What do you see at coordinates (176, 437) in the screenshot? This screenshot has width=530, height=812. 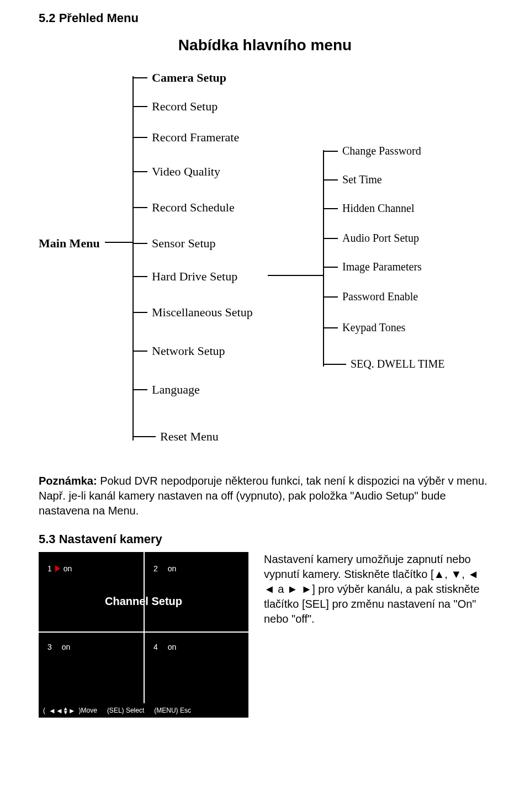 I see `menu-item-reset-menu: Reset Menu` at bounding box center [176, 437].